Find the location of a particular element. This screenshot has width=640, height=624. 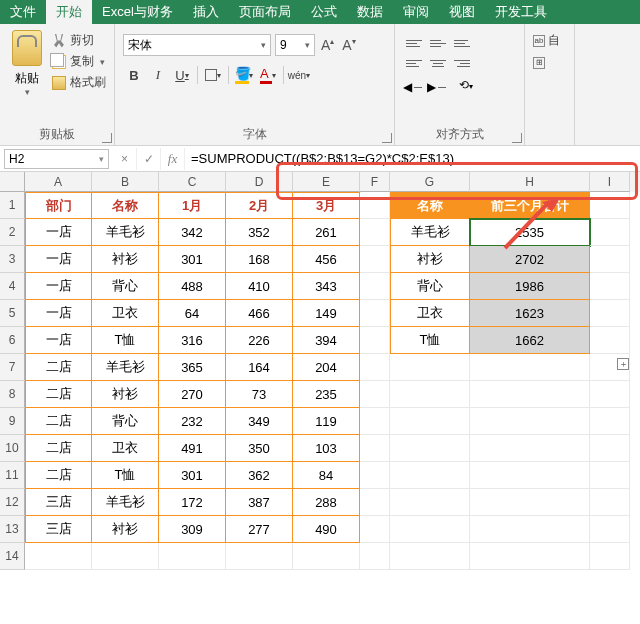

cell: 232 is located at coordinates (192, 422).